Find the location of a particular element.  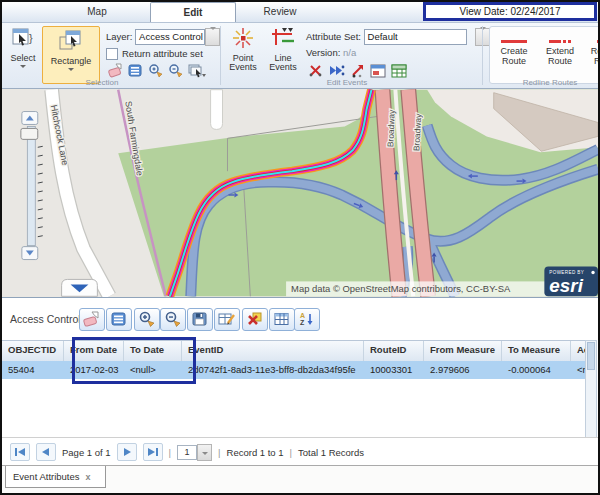

col-access: Ac is located at coordinates (578, 351).